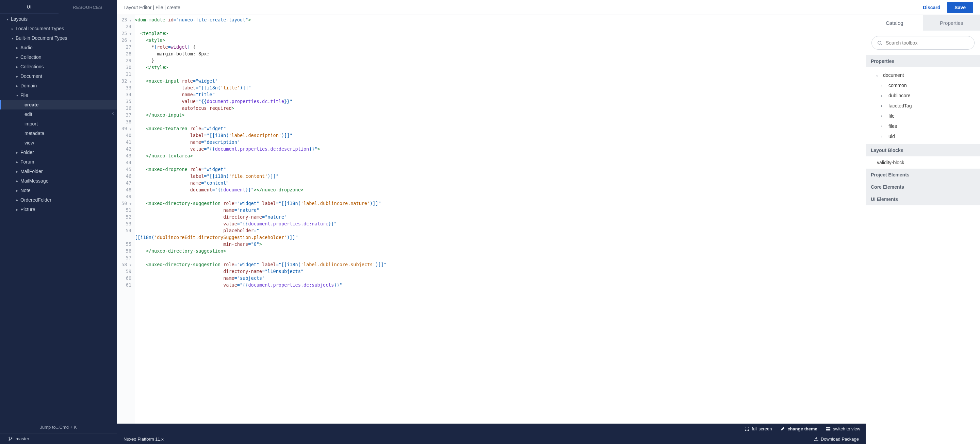 The image size is (980, 444). Describe the element at coordinates (59, 190) in the screenshot. I see `tree-item-note: ▸Note` at that location.